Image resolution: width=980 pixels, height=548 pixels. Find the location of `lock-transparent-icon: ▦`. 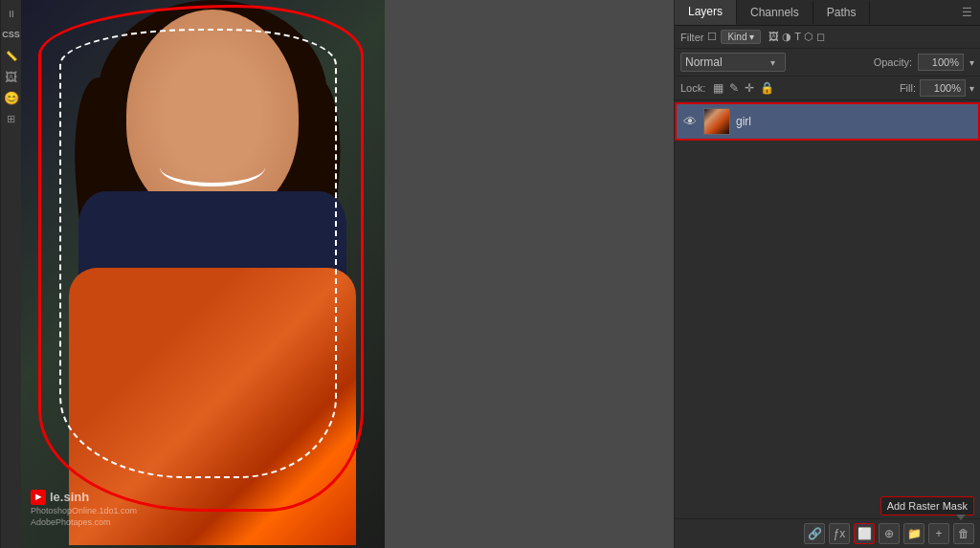

lock-transparent-icon: ▦ is located at coordinates (718, 88).